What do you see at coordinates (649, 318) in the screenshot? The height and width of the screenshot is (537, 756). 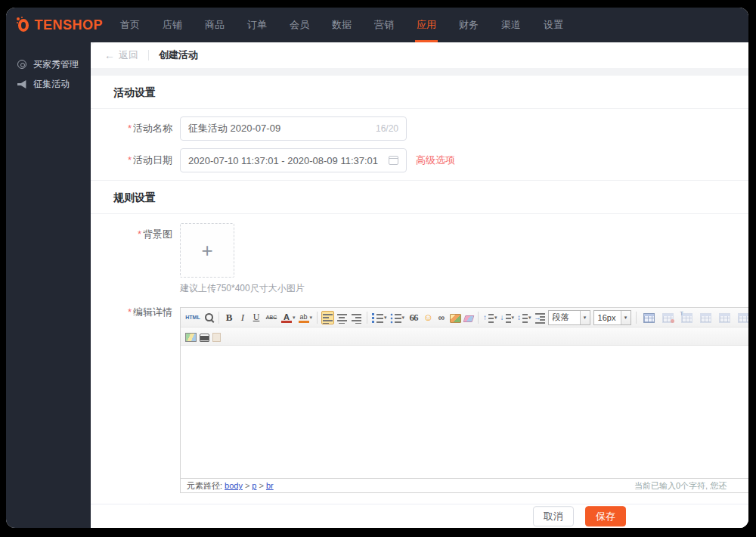 I see `insert-table-button` at bounding box center [649, 318].